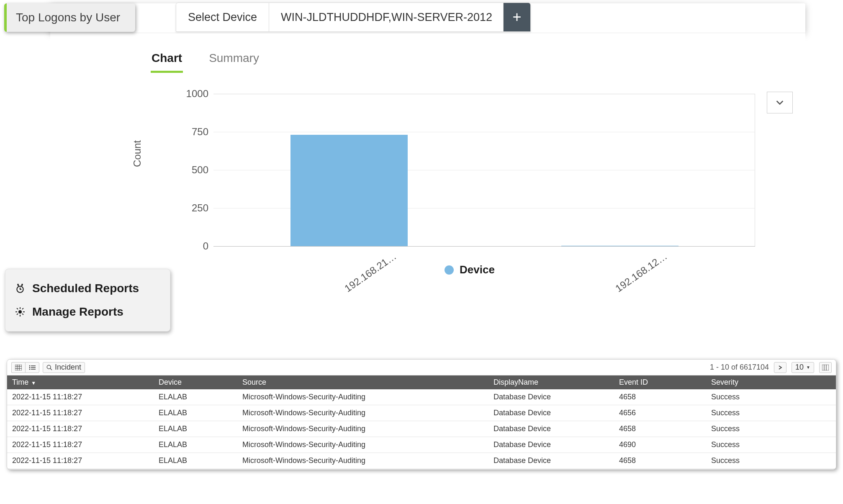 The width and height of the screenshot is (843, 504). Describe the element at coordinates (551, 383) in the screenshot. I see `col-display: DisplayName` at that location.